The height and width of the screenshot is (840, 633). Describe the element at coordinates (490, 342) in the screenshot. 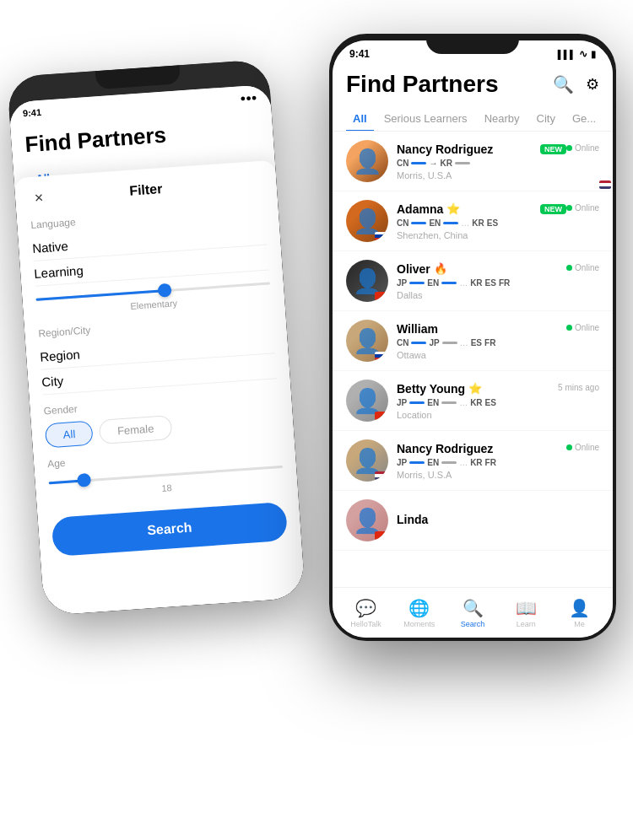

I see `lang-fr: FR` at that location.